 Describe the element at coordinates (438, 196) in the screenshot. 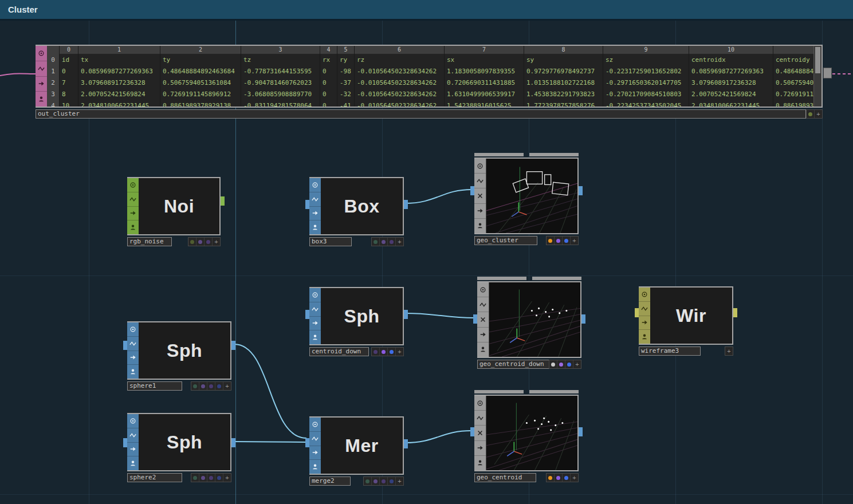

I see `wire-box3-to-geo-cluster` at that location.